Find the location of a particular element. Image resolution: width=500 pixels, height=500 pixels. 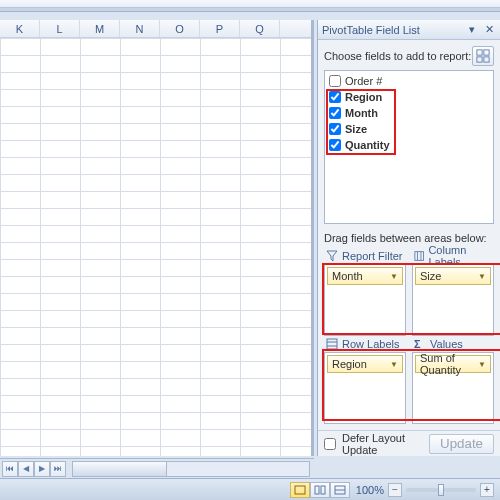

col-header: O is located at coordinates (180, 28).